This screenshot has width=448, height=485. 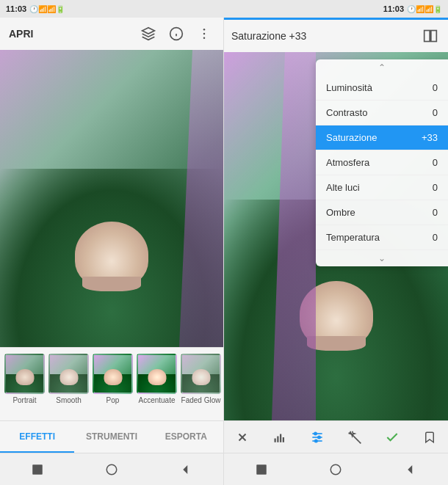 I want to click on atmosfera-value: 0, so click(x=435, y=163).